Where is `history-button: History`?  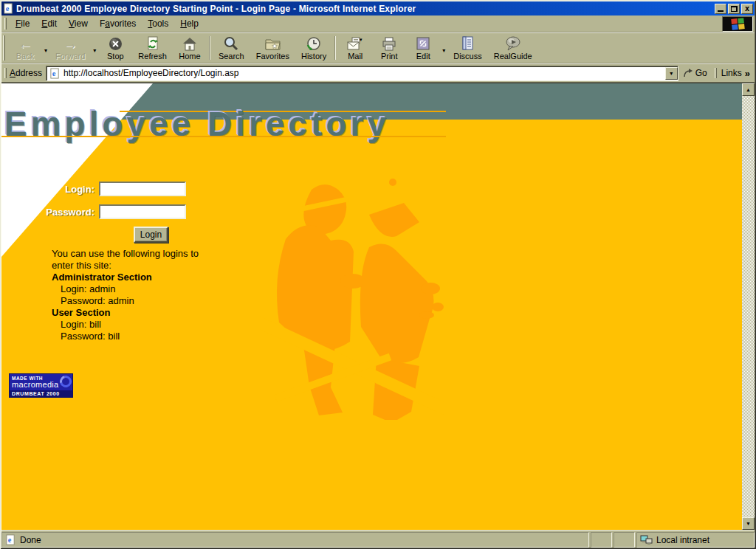
history-button: History is located at coordinates (314, 48).